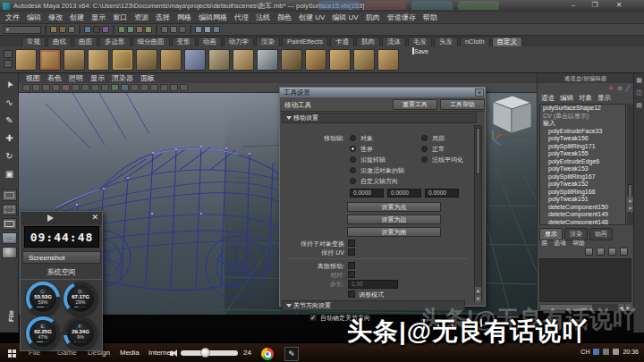 The image size is (644, 362). What do you see at coordinates (174, 29) in the screenshot?
I see `output-connections-icon` at bounding box center [174, 29].